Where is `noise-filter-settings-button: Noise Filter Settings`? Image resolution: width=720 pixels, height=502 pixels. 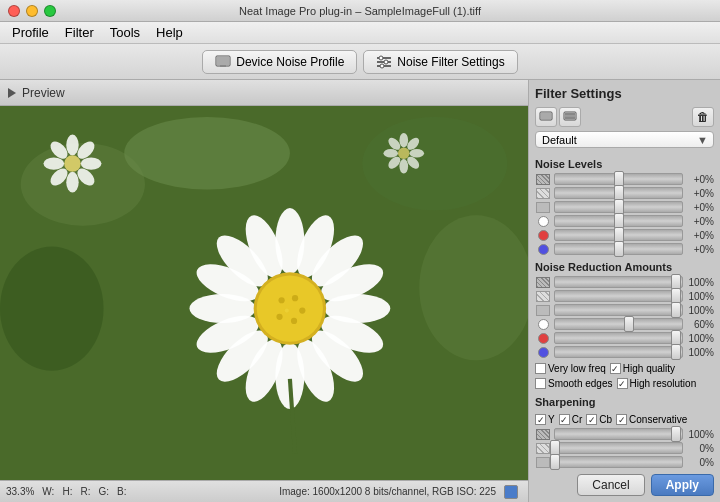 noise-filter-settings-button: Noise Filter Settings is located at coordinates (440, 62).